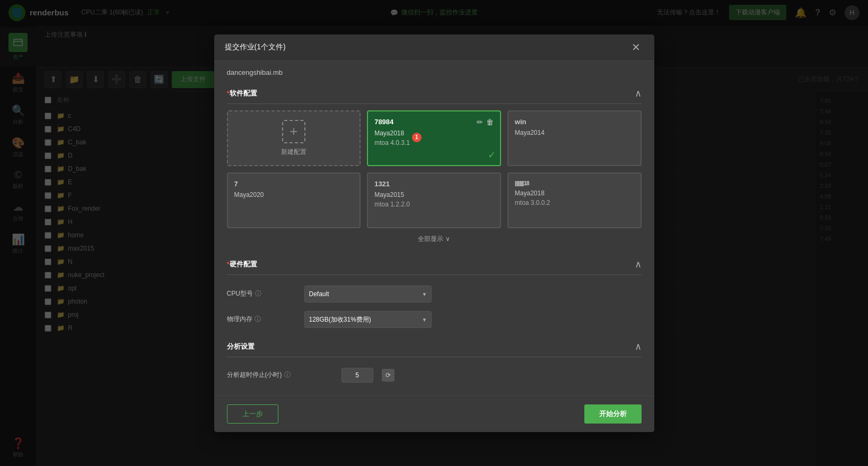  What do you see at coordinates (280, 375) in the screenshot?
I see `timeout-label: 分析超时停止(小时) ⓘ` at bounding box center [280, 375].